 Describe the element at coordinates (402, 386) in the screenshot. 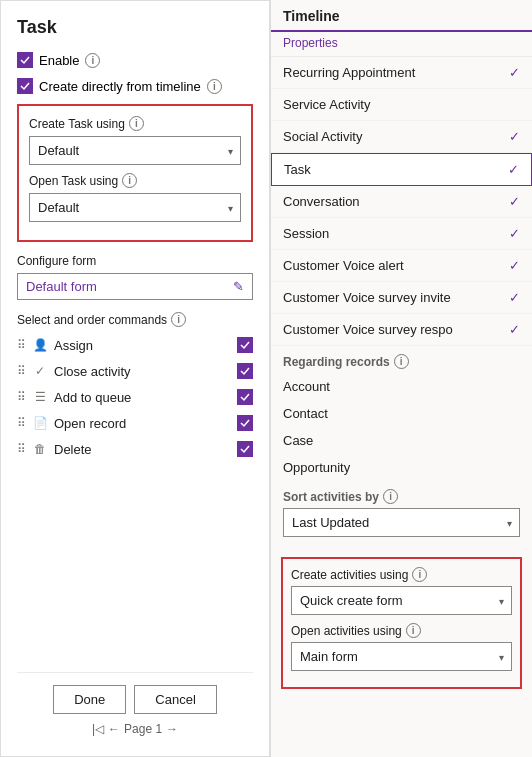

I see `regarding-account: Account` at that location.